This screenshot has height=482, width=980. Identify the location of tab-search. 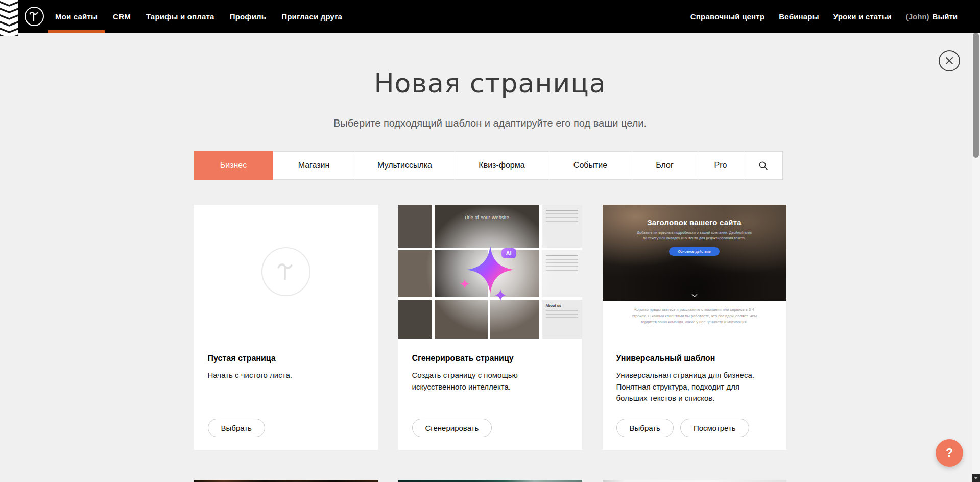
(763, 165).